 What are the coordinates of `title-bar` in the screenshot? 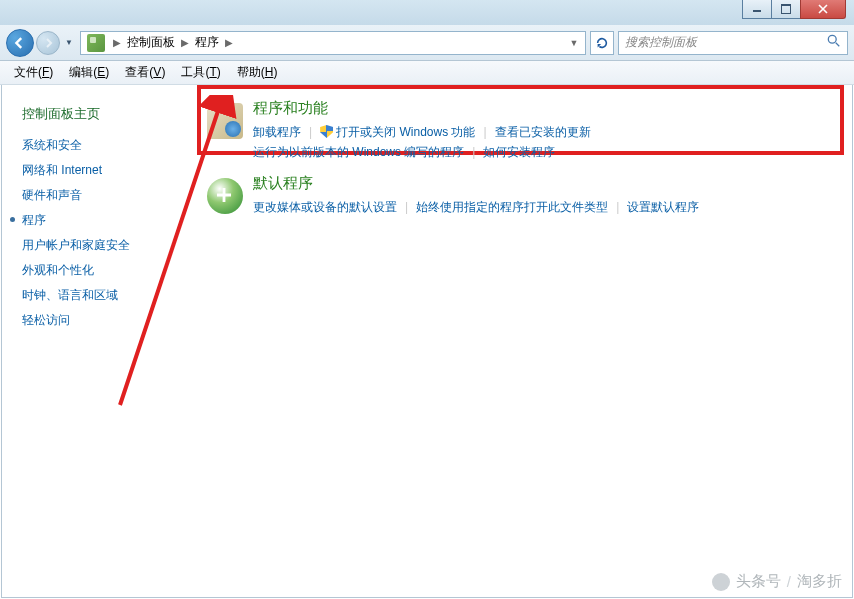 It's located at (427, 12).